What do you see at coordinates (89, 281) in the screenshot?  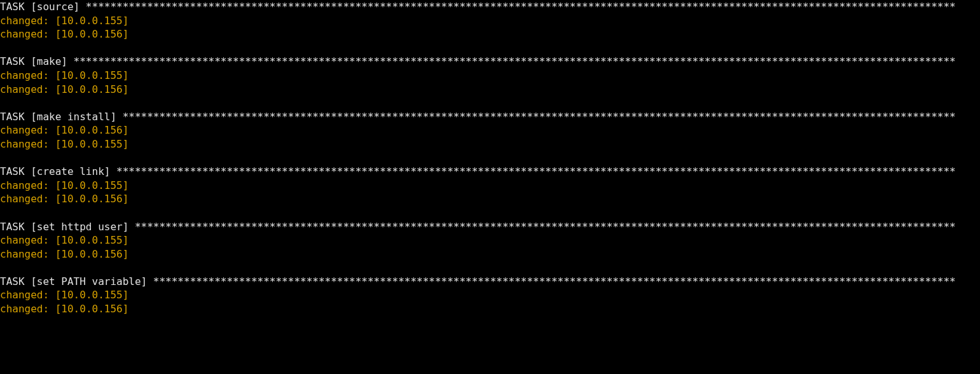 I see `task-name: set PATH variable` at bounding box center [89, 281].